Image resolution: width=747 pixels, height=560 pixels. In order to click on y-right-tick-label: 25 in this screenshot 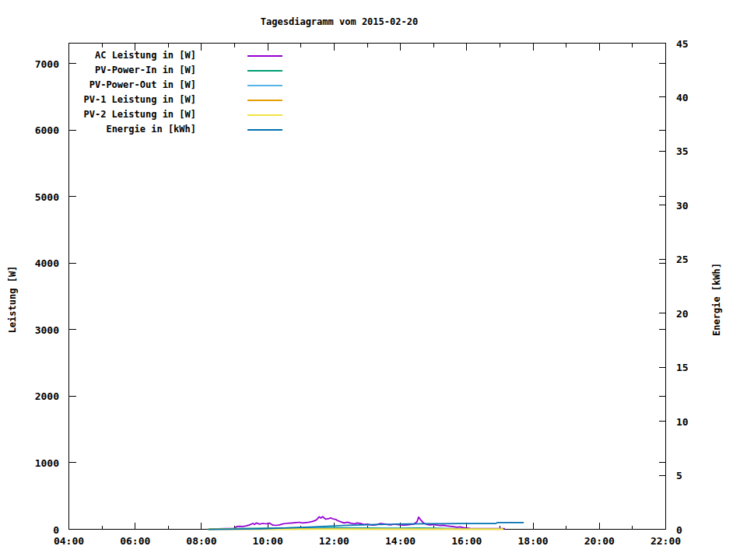, I will do `click(682, 260)`.